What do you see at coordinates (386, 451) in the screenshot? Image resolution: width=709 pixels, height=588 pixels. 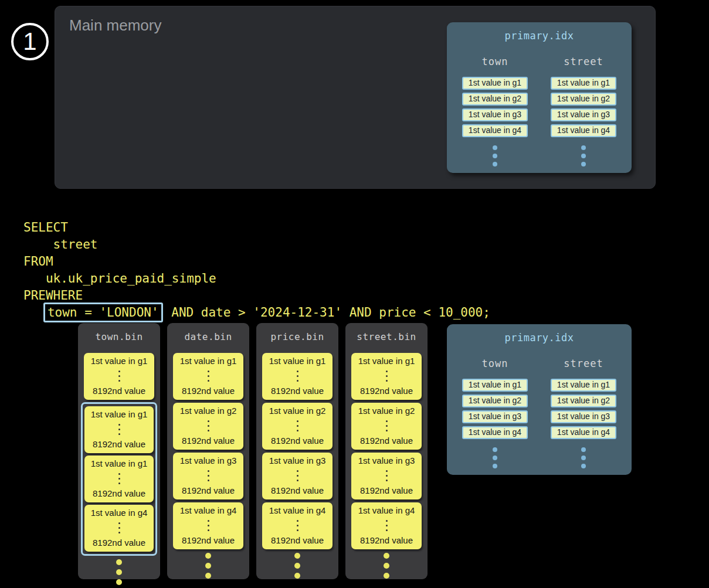 I see `street-bin-granules: 1st value in g1 8192nd value 1st value i…` at bounding box center [386, 451].